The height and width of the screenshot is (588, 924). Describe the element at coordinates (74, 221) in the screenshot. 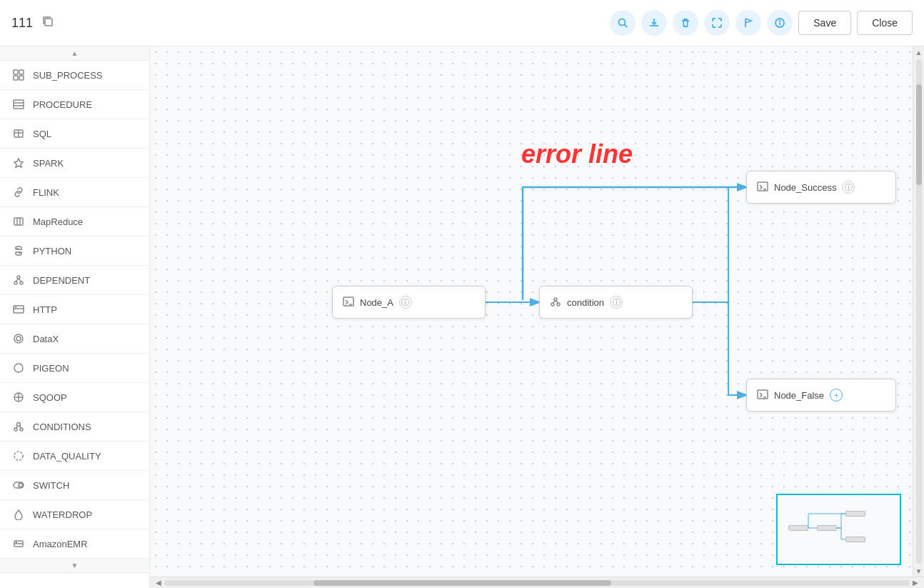

I see `sidebar-item-mapreduce: MapReduce` at that location.